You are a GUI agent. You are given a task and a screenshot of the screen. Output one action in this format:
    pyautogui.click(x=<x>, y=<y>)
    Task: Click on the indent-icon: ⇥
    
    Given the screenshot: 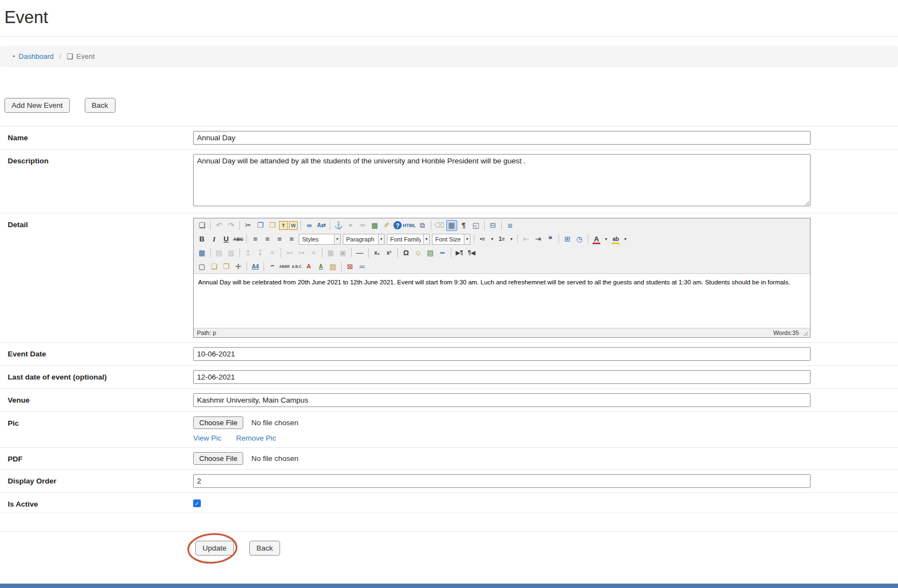 What is the action you would take?
    pyautogui.click(x=538, y=239)
    